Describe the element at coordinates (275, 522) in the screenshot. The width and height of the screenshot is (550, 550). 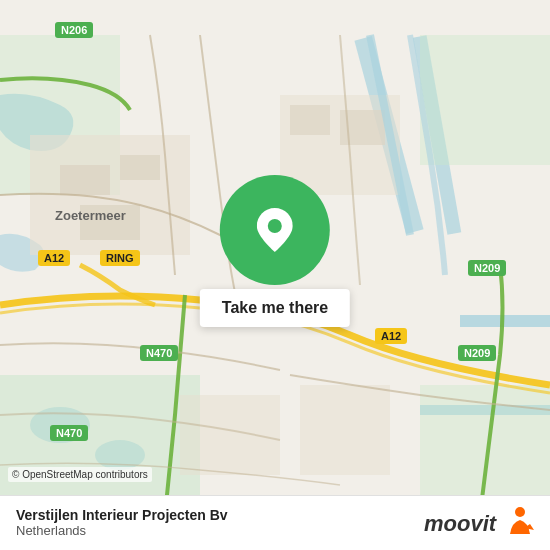
I see `bottom-bar: Verstijlen Interieur Projecten Bv Nether…` at that location.